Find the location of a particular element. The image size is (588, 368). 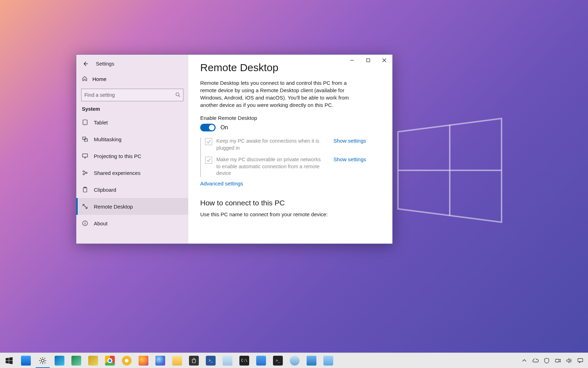

home-icon is located at coordinates (85, 79).